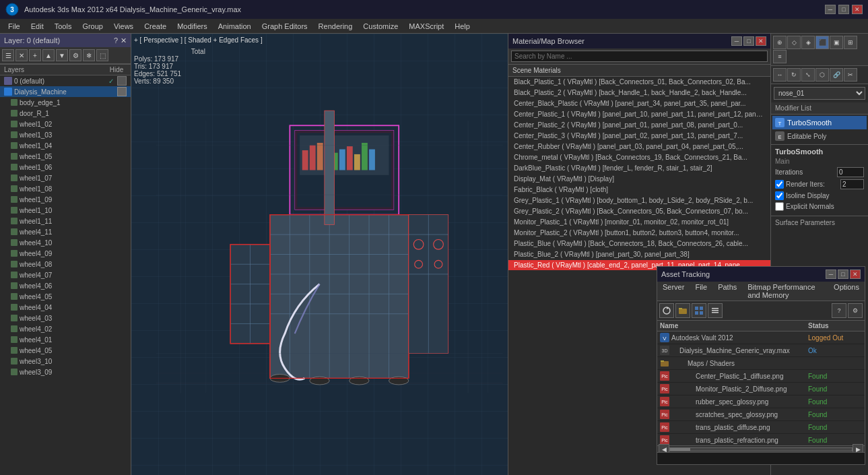 This screenshot has height=475, width=868. I want to click on at-item-vault: V Autodesk Vault 2012 Logged Out, so click(761, 338).